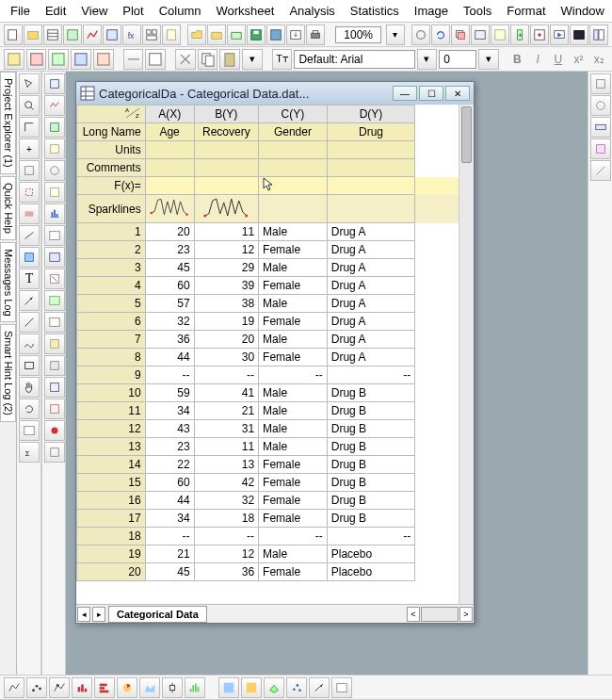  Describe the element at coordinates (111, 132) in the screenshot. I see `long-name-label: Long Name` at that location.